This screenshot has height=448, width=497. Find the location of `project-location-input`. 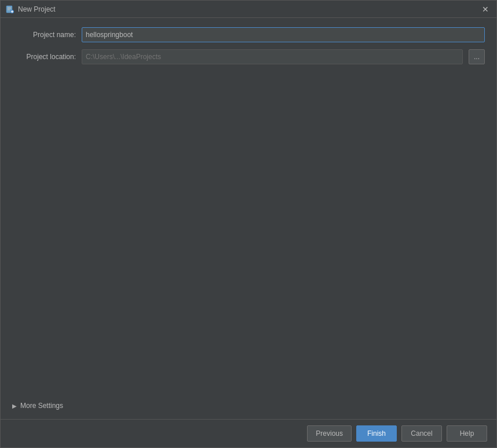

project-location-input is located at coordinates (272, 57).